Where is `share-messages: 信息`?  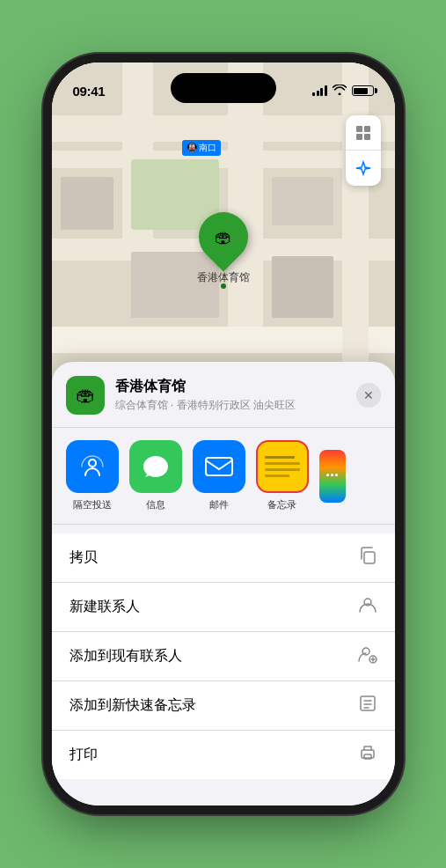 share-messages: 信息 is located at coordinates (156, 475).